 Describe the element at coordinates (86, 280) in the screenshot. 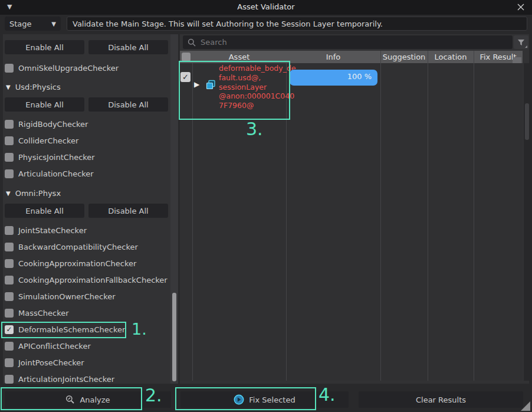

I see `checker-cookingapproximationfallbackchecker: CookingApproximationFallbackChecker` at that location.